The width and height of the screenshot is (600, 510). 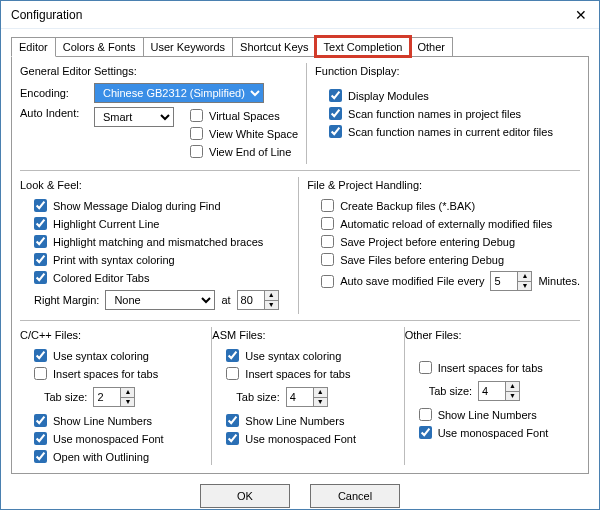 What do you see at coordinates (107, 397) in the screenshot?
I see `cc-tabsize-input` at bounding box center [107, 397].